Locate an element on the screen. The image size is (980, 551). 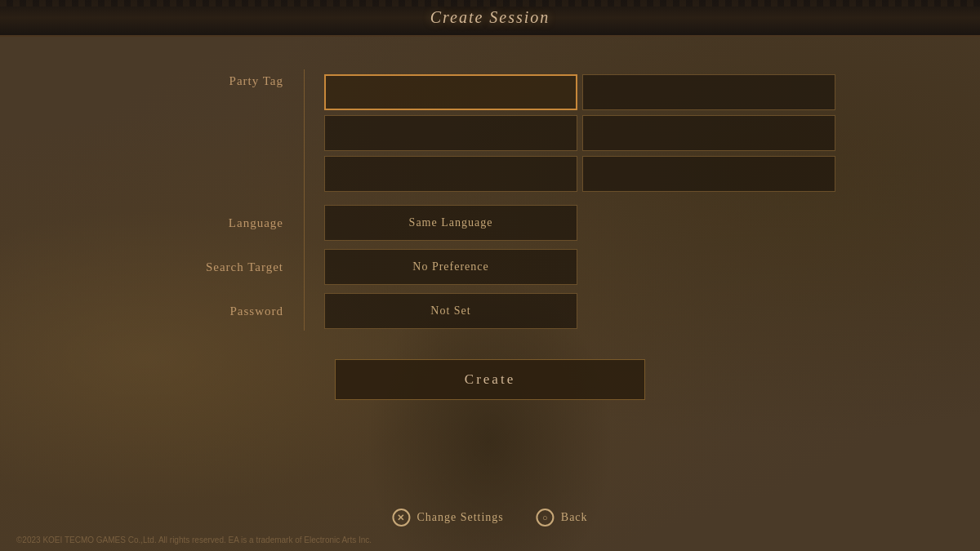
header-bar: Create Session is located at coordinates (490, 18).